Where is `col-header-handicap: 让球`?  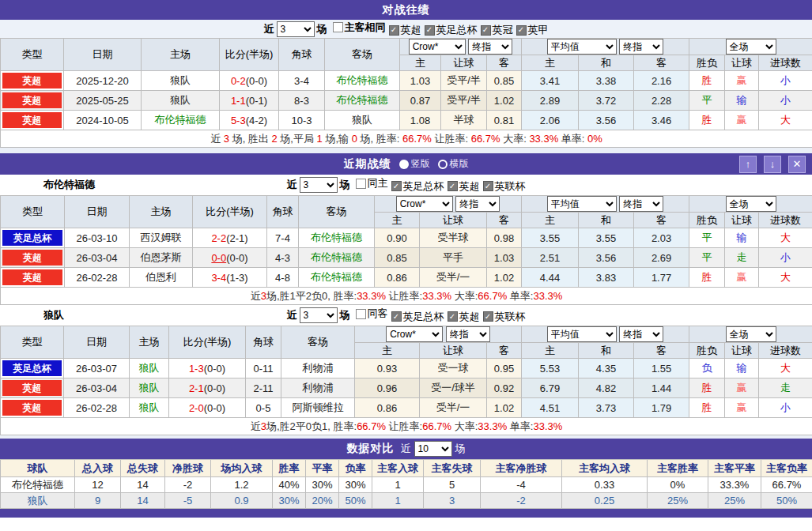 col-header-handicap: 让球 is located at coordinates (464, 63).